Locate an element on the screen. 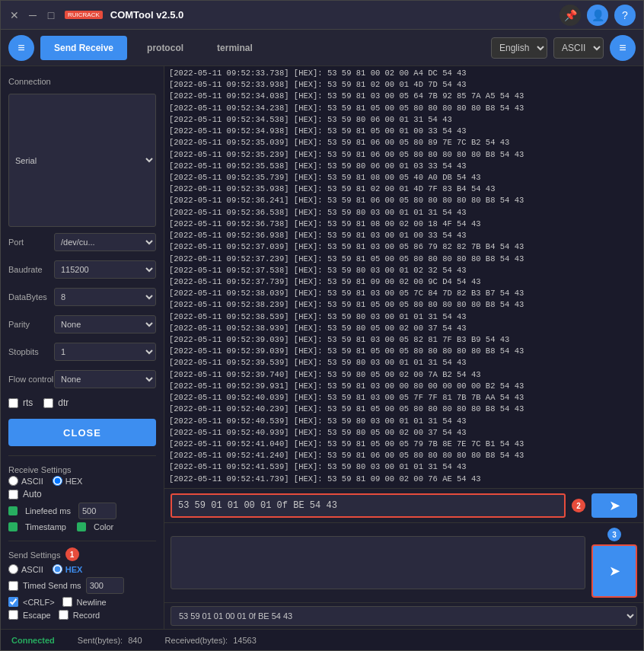 This screenshot has width=644, height=651. terminal-tab: terminal is located at coordinates (234, 48).